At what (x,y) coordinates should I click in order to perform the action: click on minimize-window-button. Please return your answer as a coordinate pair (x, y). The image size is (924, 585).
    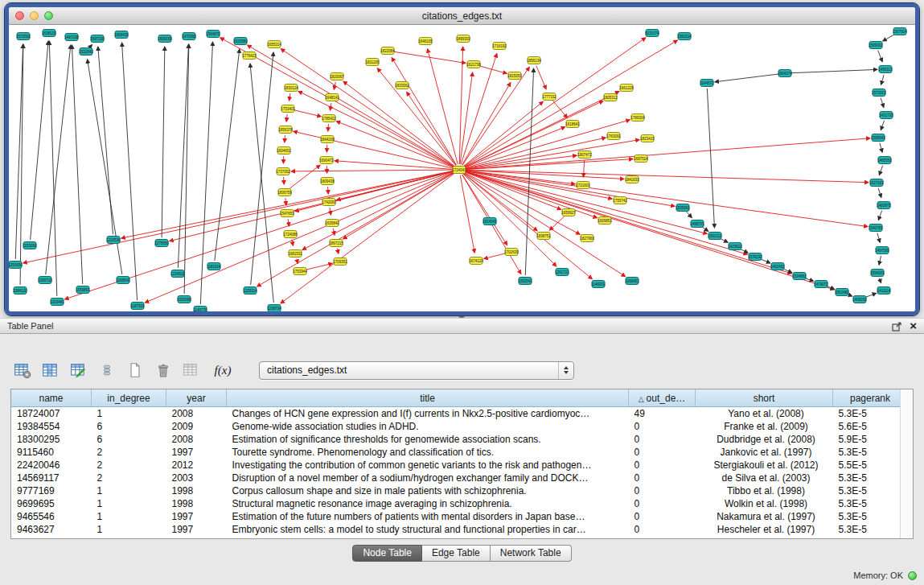
    Looking at the image, I should click on (34, 16).